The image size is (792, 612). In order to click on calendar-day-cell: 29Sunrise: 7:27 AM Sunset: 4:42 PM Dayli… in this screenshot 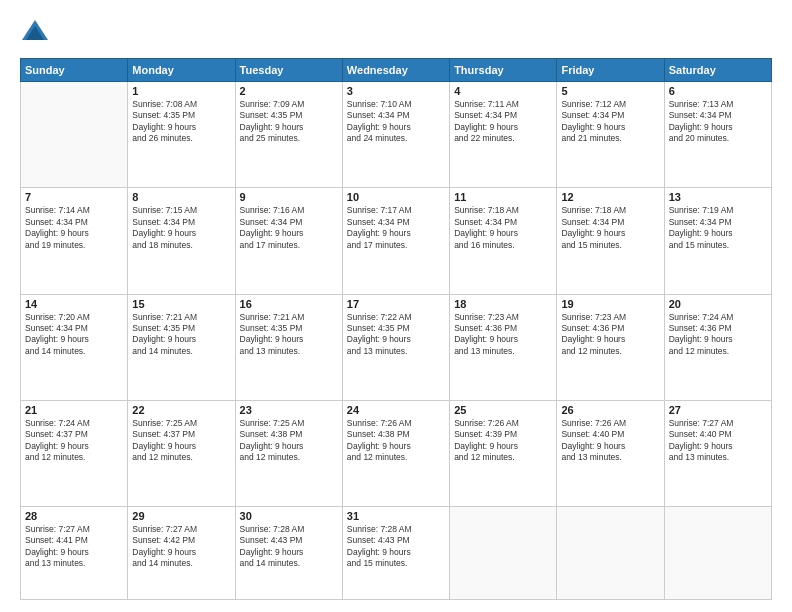, I will do `click(182, 554)`.